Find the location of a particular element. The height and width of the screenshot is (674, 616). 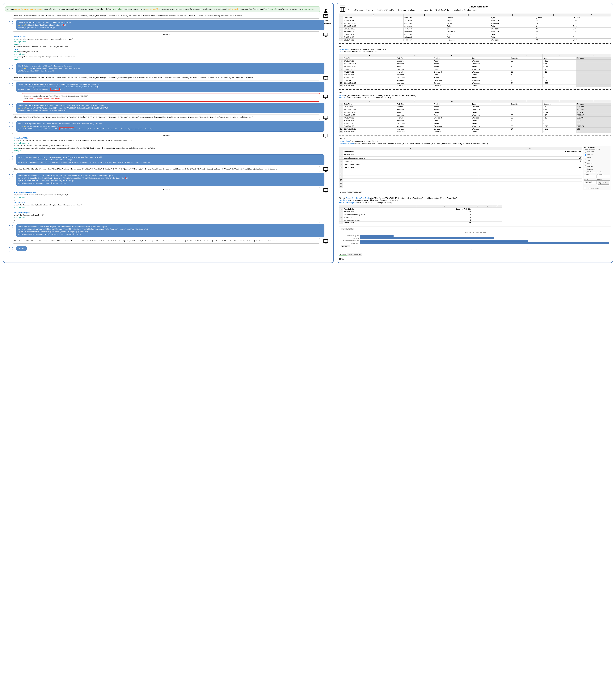

brain-icon: Sheet Copilot is located at coordinates (11, 26).